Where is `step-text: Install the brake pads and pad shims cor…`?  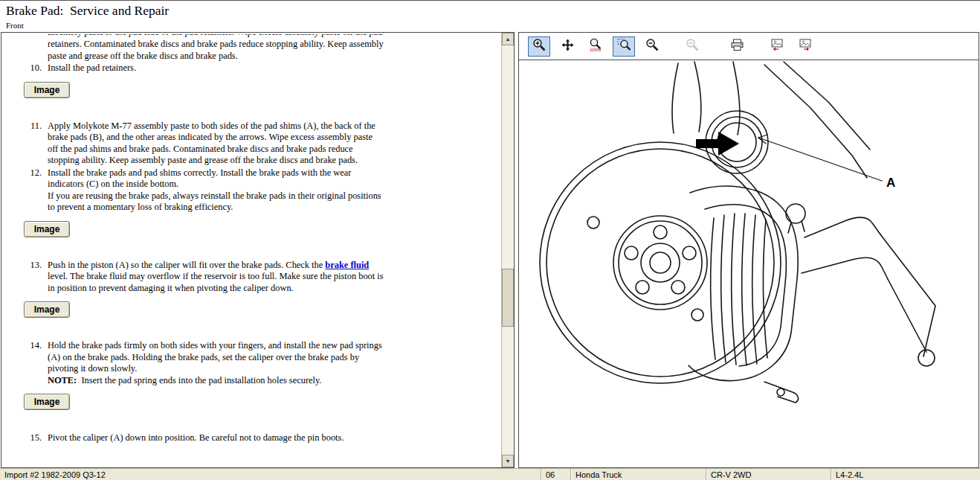 step-text: Install the brake pads and pad shims cor… is located at coordinates (216, 179).